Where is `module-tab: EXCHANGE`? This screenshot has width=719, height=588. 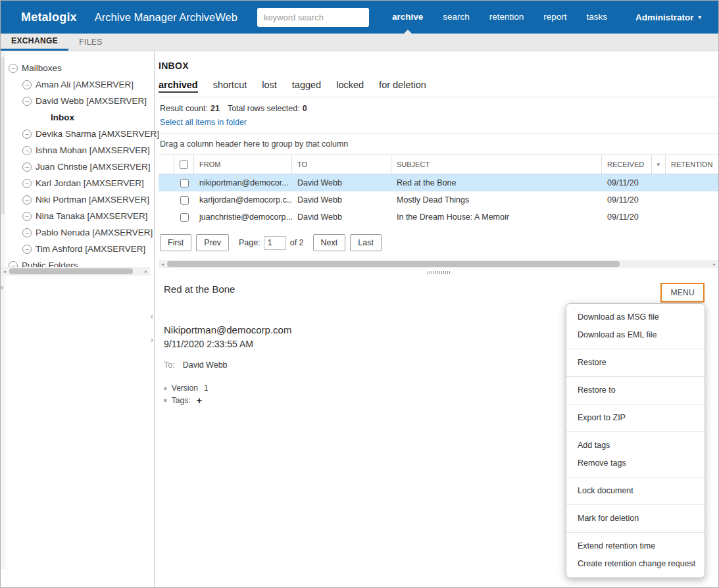
module-tab: EXCHANGE is located at coordinates (34, 42).